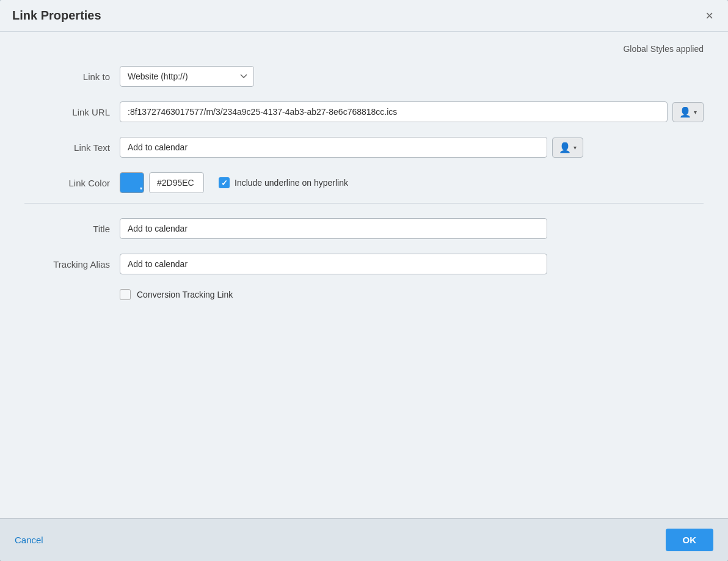 This screenshot has height=561, width=728. I want to click on conversion-tracking-label: Conversion Tracking Link, so click(184, 295).